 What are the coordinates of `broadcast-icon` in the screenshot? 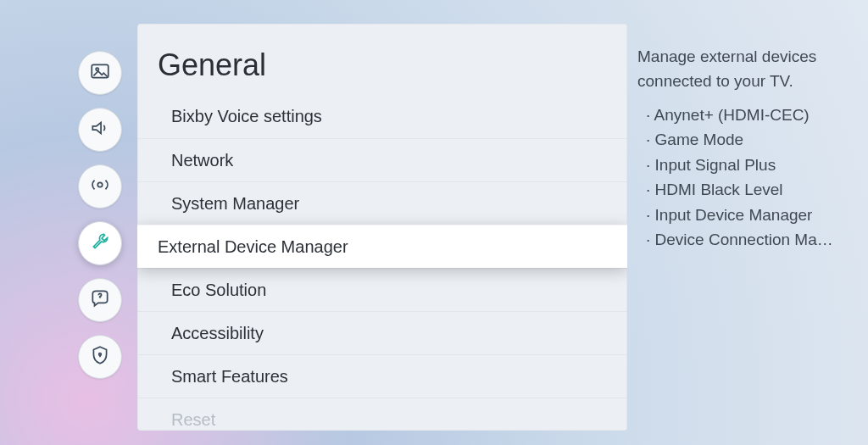 It's located at (100, 186).